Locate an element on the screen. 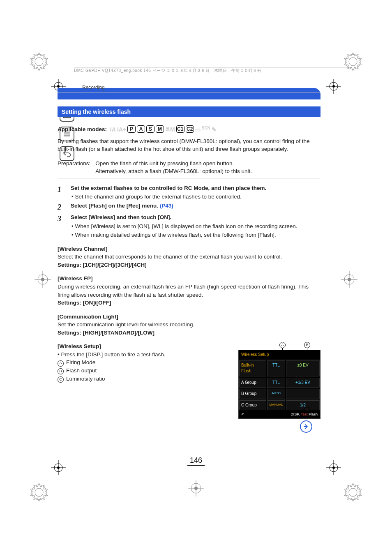 The height and width of the screenshot is (554, 392). next-page-button is located at coordinates (306, 427).